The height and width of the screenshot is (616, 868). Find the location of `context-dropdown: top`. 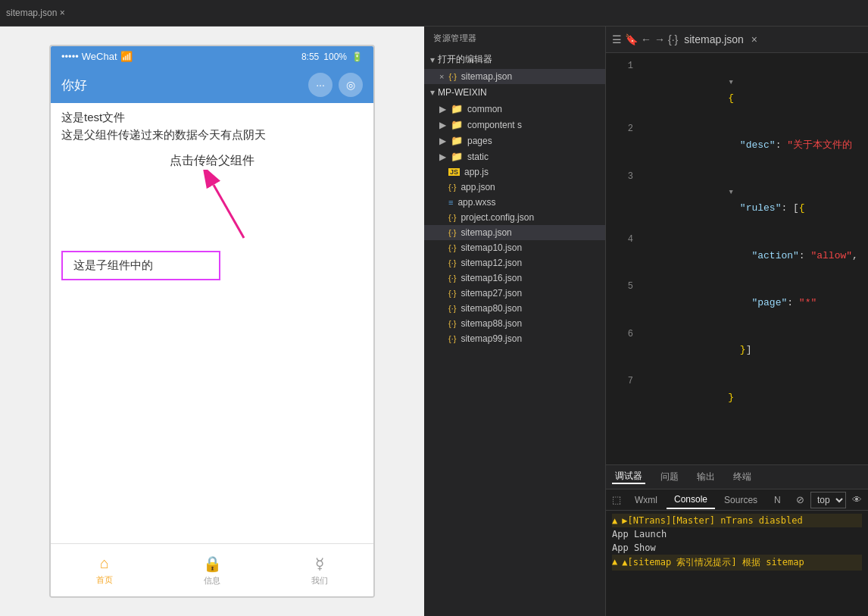

context-dropdown: top is located at coordinates (829, 500).